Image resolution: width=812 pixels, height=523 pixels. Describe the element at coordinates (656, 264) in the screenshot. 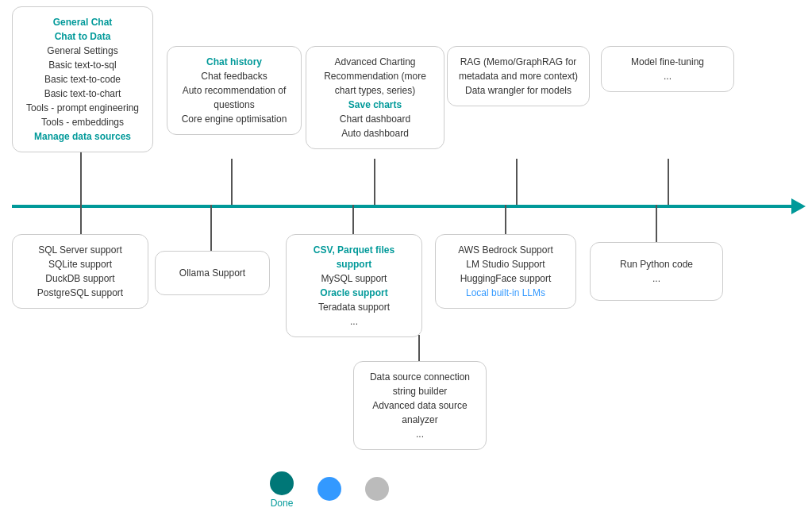

I see `label-run-python: Run Python code` at that location.